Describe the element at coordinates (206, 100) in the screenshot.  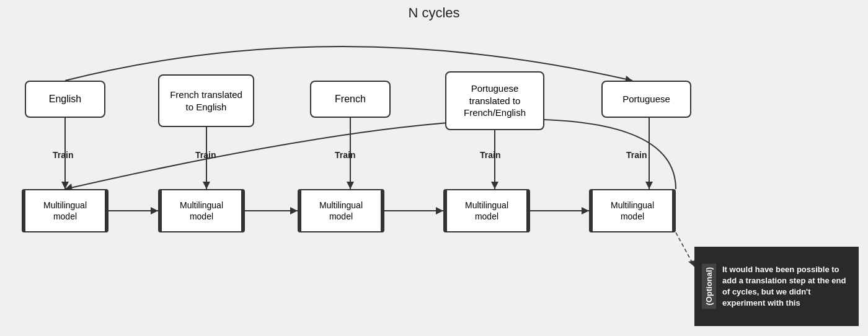
I see `data-node-french-translated: French translated to English` at that location.